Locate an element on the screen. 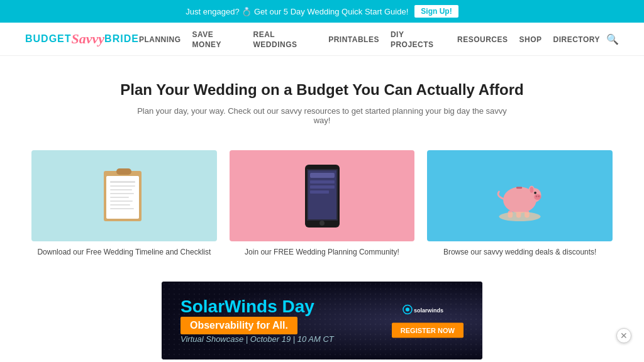 Image resolution: width=644 pixels, height=362 pixels. solarwinds-logo: solarwinds is located at coordinates (428, 310).